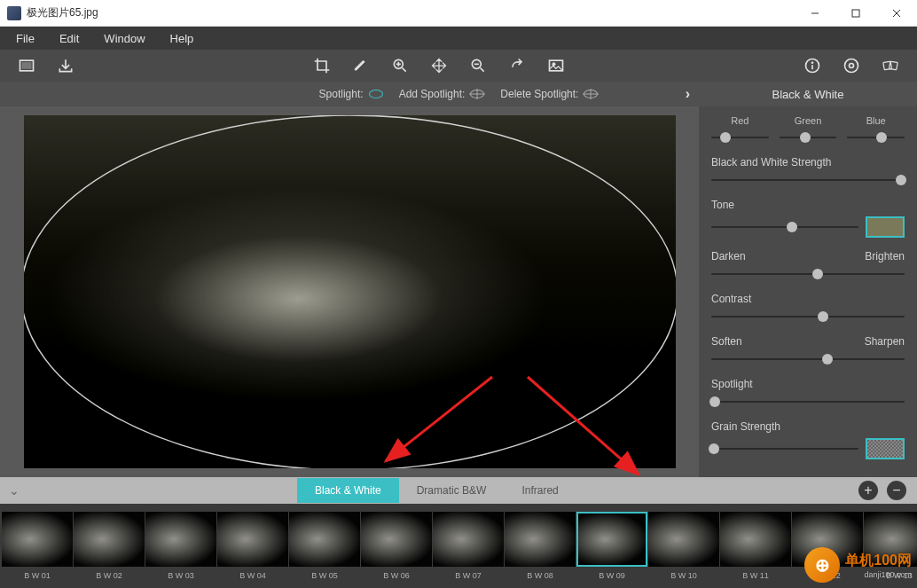  Describe the element at coordinates (14, 13) in the screenshot. I see `app-icon` at that location.